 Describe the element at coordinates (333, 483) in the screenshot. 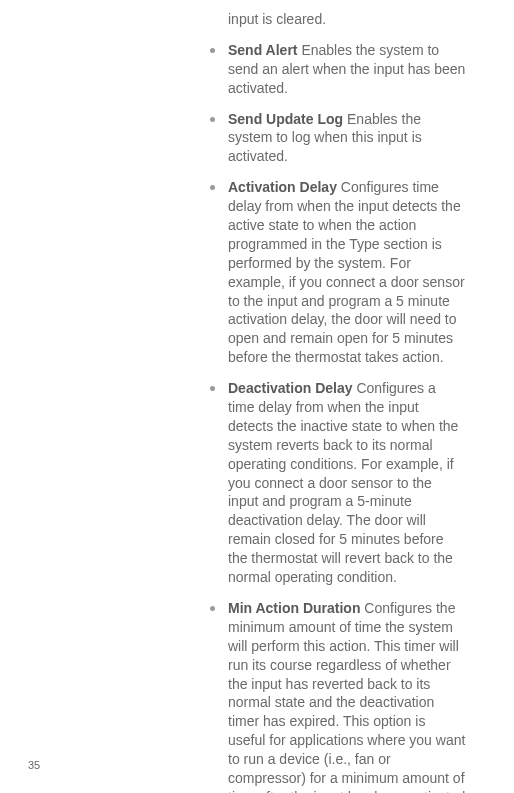

I see `list-item: Deactivation Delay Configures a time del…` at that location.